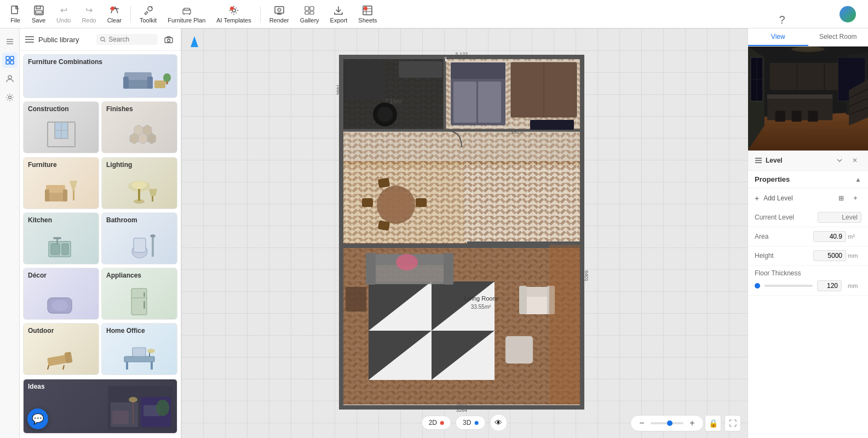  What do you see at coordinates (61, 239) in the screenshot?
I see `library-item-kitchen: Kitchen` at bounding box center [61, 239].